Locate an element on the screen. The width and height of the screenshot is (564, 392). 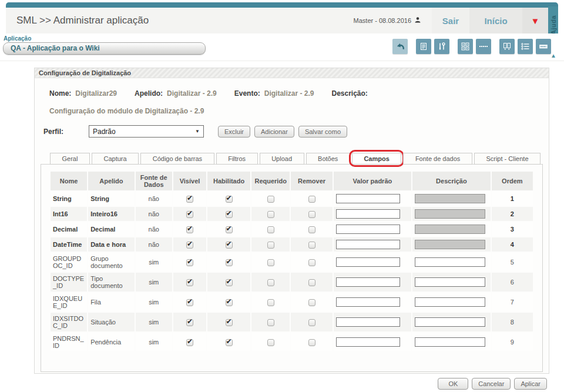
tab-geral: Geral is located at coordinates (70, 159).